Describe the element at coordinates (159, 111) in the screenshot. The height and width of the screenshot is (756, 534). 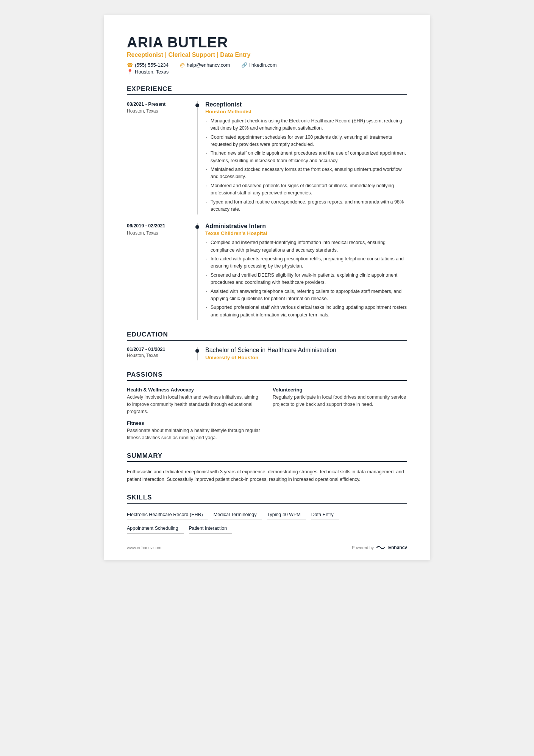
I see `exp-location-1: Houston, Texas` at that location.